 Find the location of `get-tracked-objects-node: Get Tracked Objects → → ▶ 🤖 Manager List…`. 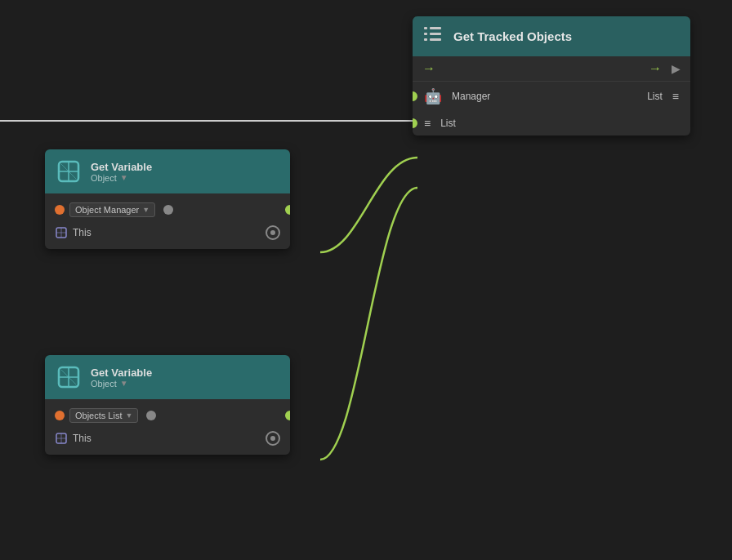

get-tracked-objects-node: Get Tracked Objects → → ▶ 🤖 Manager List… is located at coordinates (551, 76).